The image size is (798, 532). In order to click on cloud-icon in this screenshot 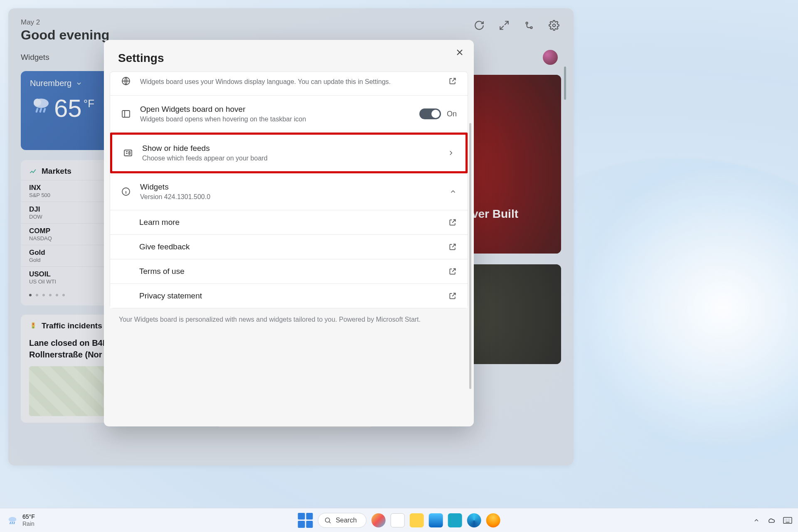, I will do `click(771, 520)`.